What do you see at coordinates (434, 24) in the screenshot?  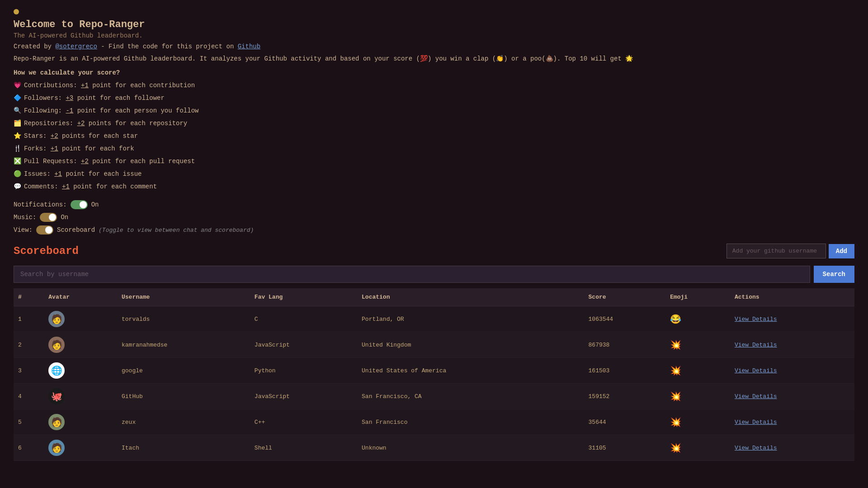 I see `page-title: Welcome to Repo-Ranger` at bounding box center [434, 24].